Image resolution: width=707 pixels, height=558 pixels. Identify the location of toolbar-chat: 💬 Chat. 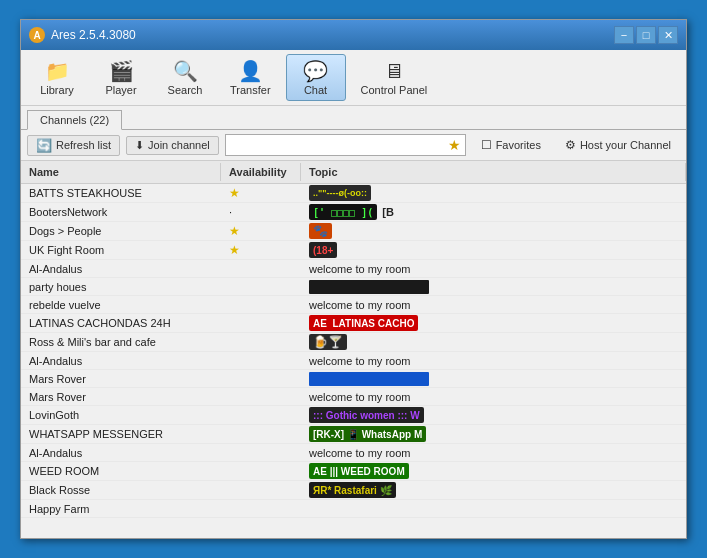
(316, 78).